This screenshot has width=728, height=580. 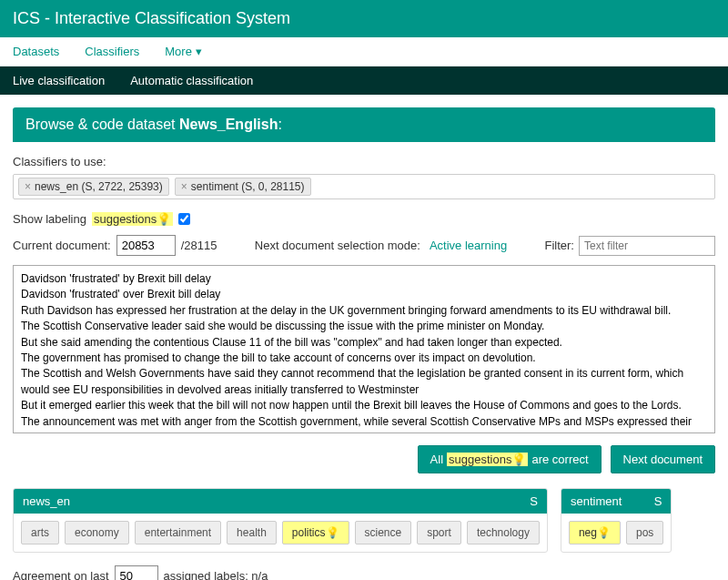 I want to click on chip-label: news_en (S, 2722, 25393), so click(x=98, y=187).